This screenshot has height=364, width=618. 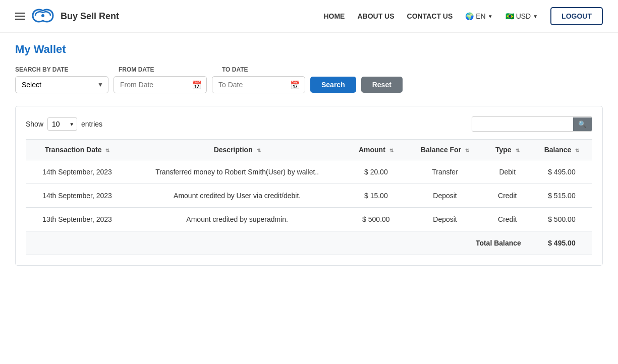 I want to click on show-entries: Show 10 25 50 100 ▼ entries, so click(x=64, y=124).